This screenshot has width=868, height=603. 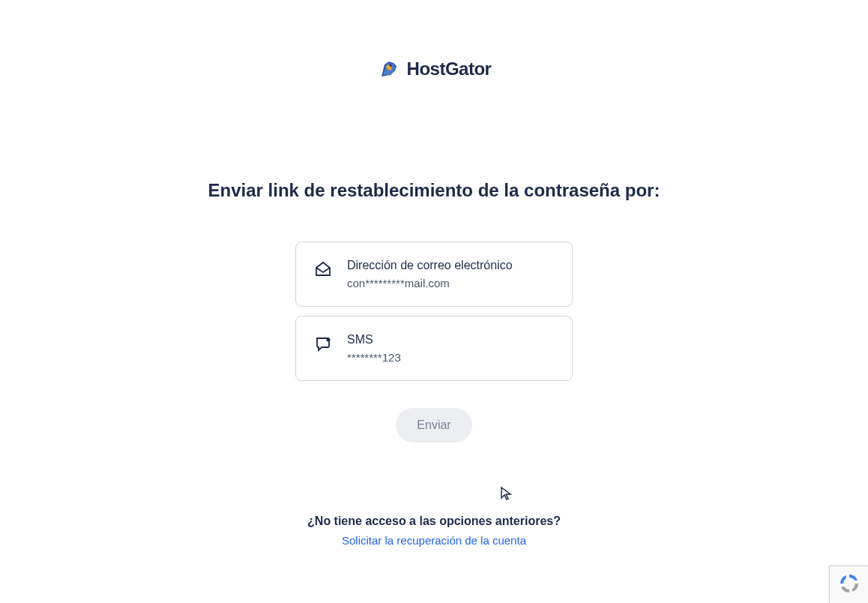 What do you see at coordinates (434, 311) in the screenshot?
I see `reset-options: Dirección de correo electrónico con*****…` at bounding box center [434, 311].